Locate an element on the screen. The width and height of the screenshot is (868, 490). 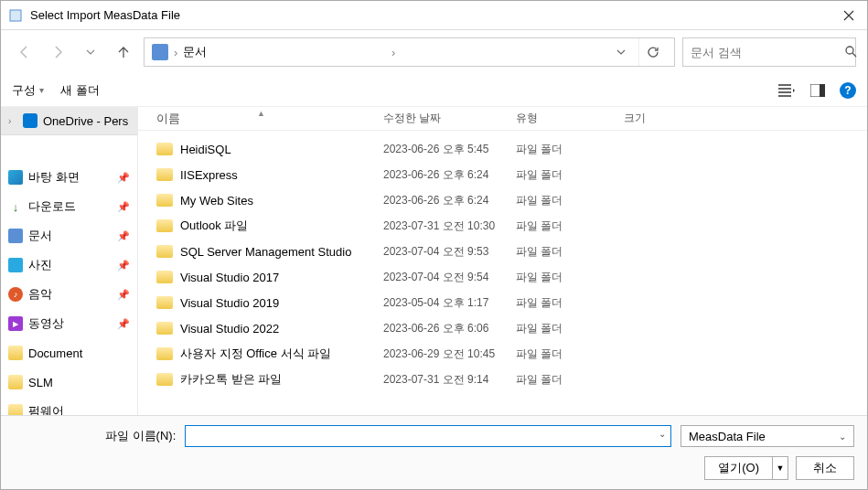
sidebar-item: ♪ 음악 📌 is located at coordinates (70, 294).